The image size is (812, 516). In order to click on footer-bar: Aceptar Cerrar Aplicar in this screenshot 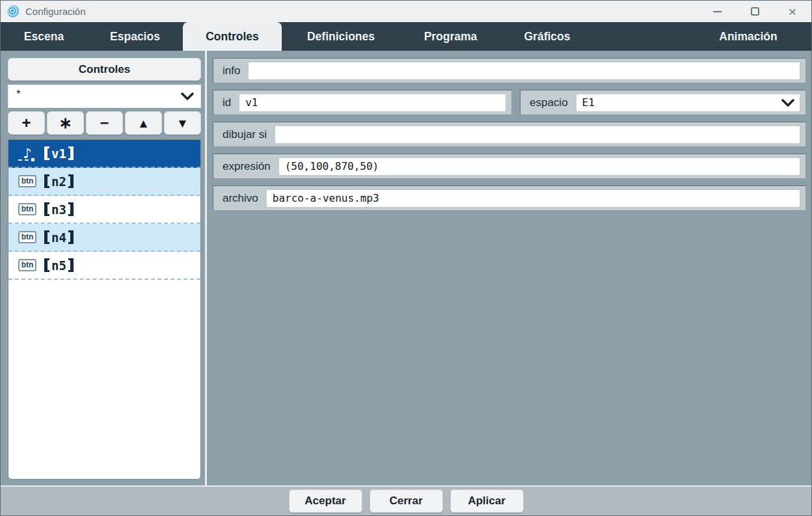, I will do `click(406, 500)`.